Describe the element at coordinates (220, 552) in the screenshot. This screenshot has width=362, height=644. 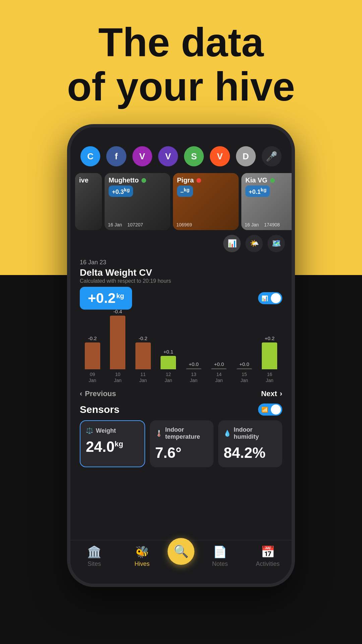
I see `notes-icon: 📄` at that location.